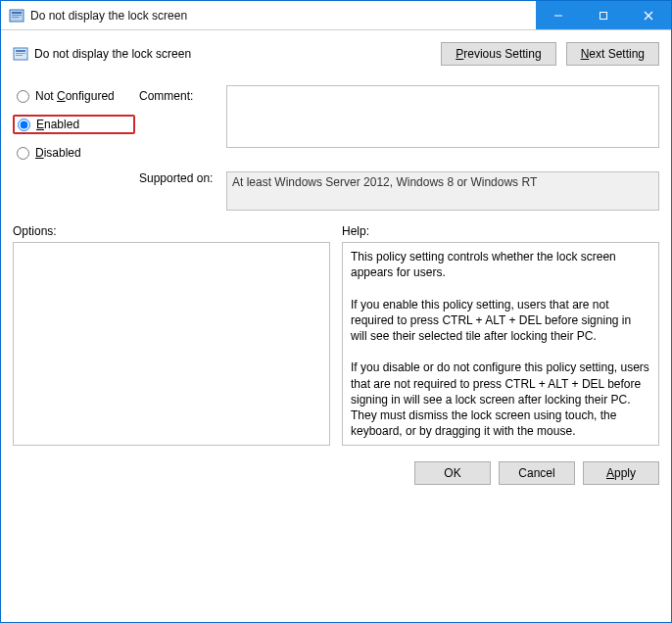 This screenshot has height=623, width=672. Describe the element at coordinates (336, 16) in the screenshot. I see `titlebar: Do not display the lock screen` at that location.